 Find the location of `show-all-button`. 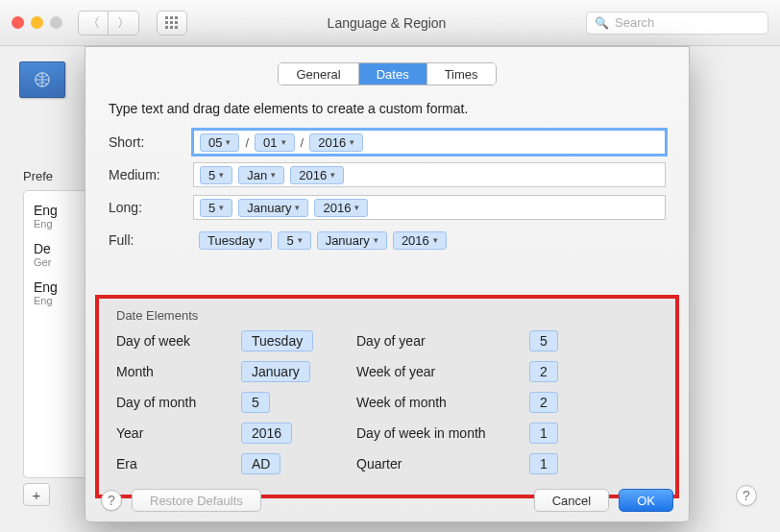

show-all-button is located at coordinates (172, 23).